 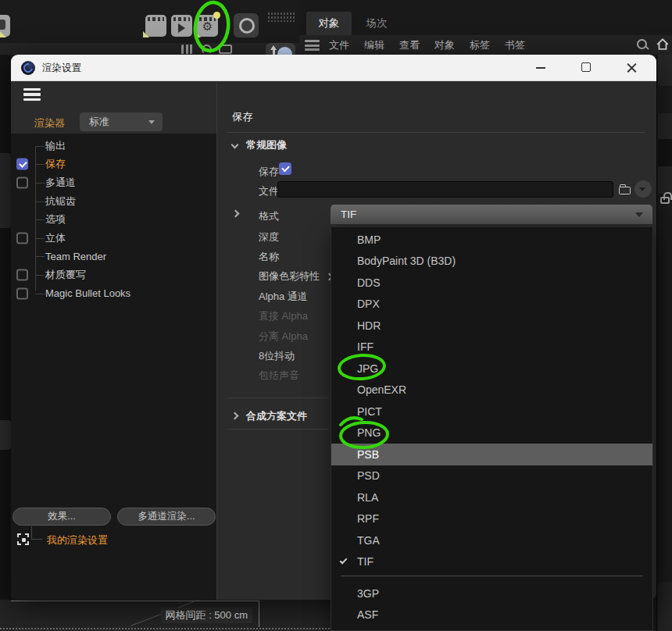 What do you see at coordinates (480, 45) in the screenshot?
I see `menu-item-4: 标签` at bounding box center [480, 45].